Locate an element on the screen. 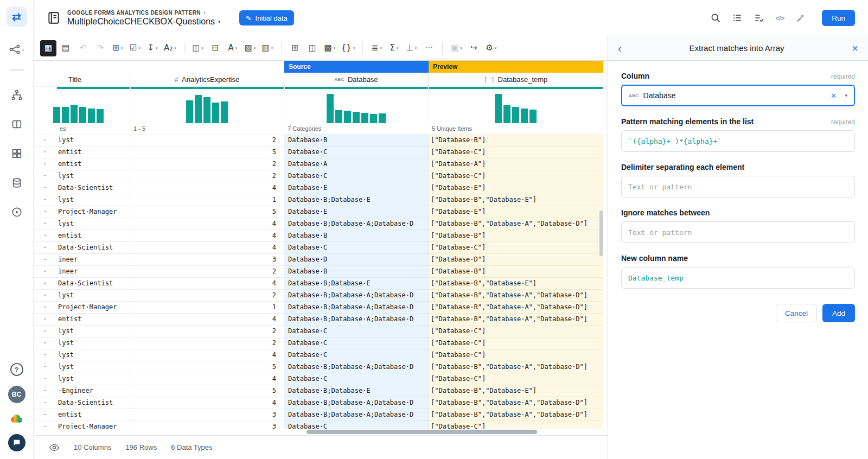 This screenshot has height=459, width=868. conditions-icon: ▥▾ is located at coordinates (267, 48).